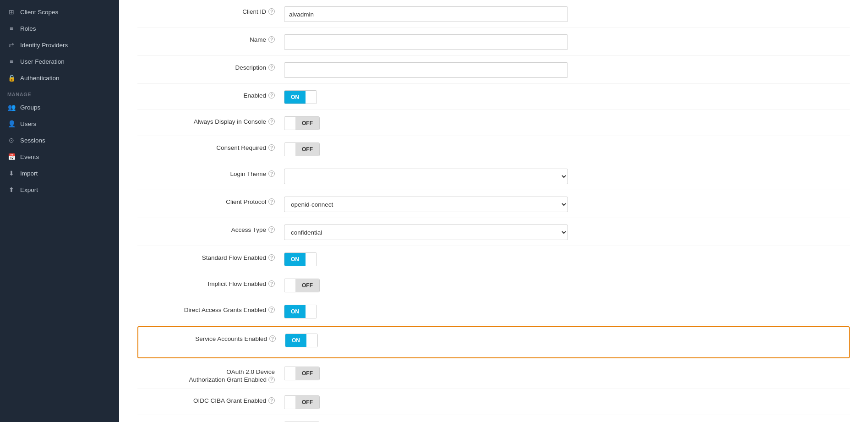  What do you see at coordinates (11, 157) in the screenshot?
I see `events-icon: 📅` at bounding box center [11, 157].